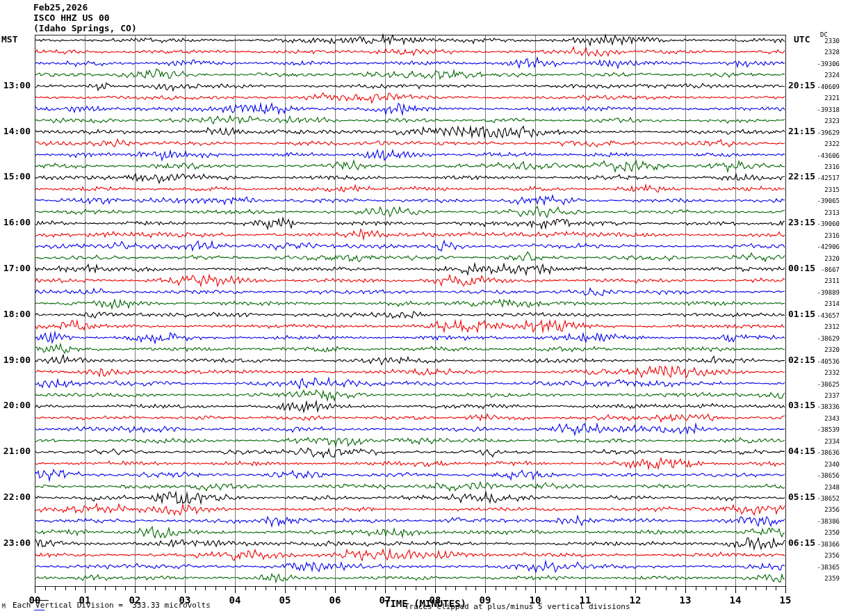 The height and width of the screenshot is (616, 841). Describe the element at coordinates (825, 464) in the screenshot. I see `dc-offset-value: 2340` at that location.